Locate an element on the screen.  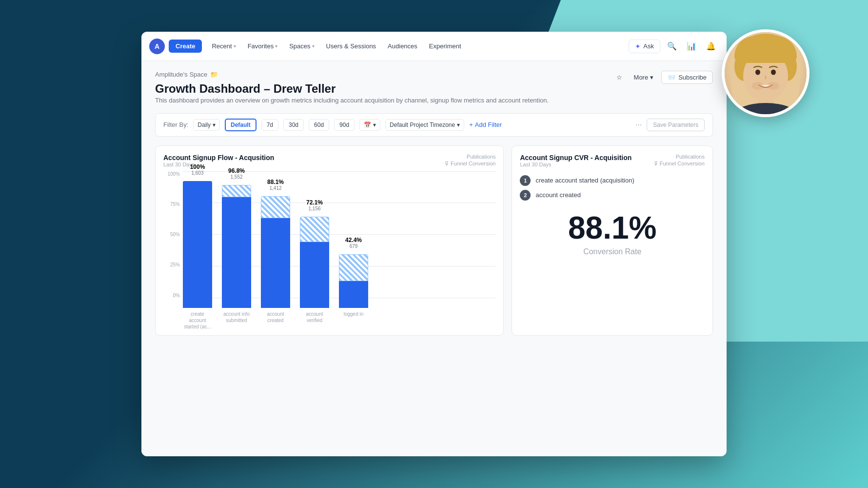
chart2-header: Account Signup CVR - Acquisition Last 30… is located at coordinates (612, 161).